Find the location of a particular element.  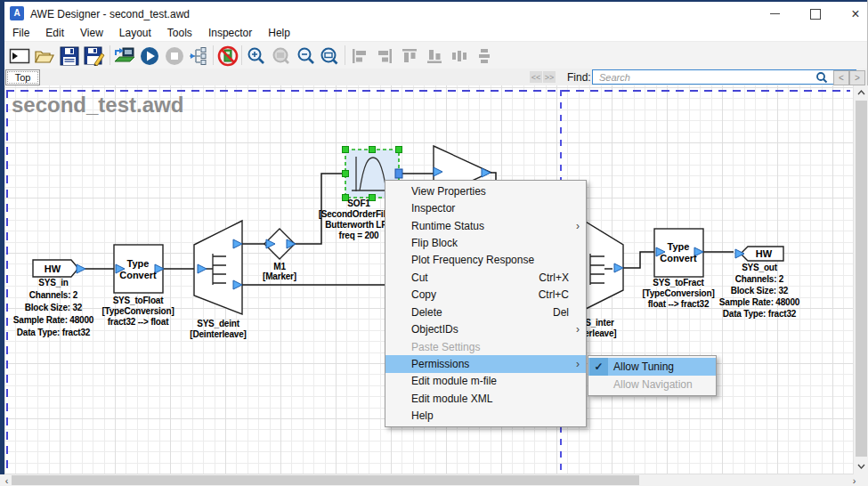

scroll-down-icon is located at coordinates (861, 466).